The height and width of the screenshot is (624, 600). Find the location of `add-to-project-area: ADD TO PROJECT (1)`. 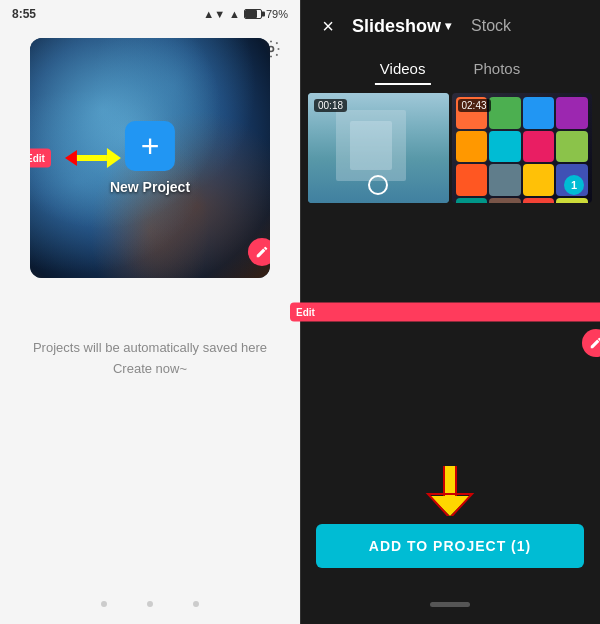

add-to-project-area: ADD TO PROJECT (1) is located at coordinates (450, 519).